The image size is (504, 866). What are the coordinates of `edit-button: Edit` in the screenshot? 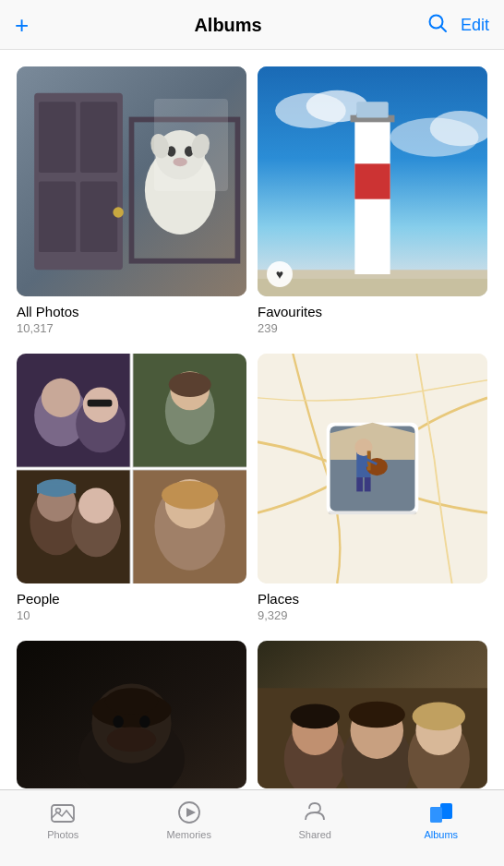 It's located at (474, 26).